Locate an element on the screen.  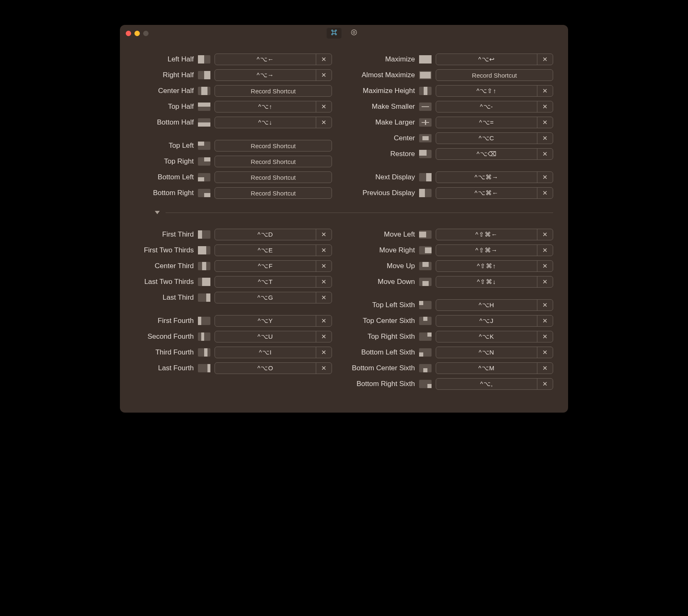
record-shortcut-label: Record Shortcut is located at coordinates (273, 146).